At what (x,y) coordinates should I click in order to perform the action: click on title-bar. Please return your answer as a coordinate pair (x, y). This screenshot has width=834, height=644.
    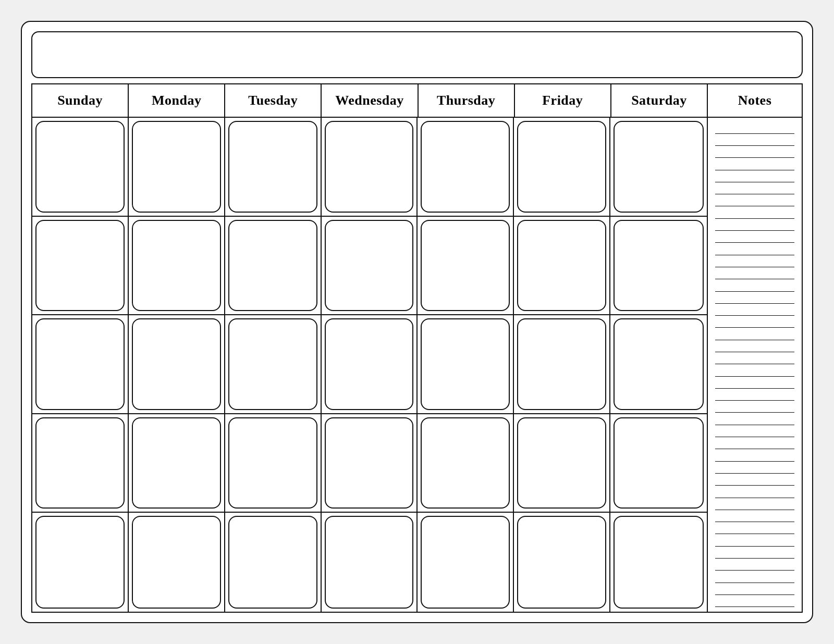
    Looking at the image, I should click on (417, 55).